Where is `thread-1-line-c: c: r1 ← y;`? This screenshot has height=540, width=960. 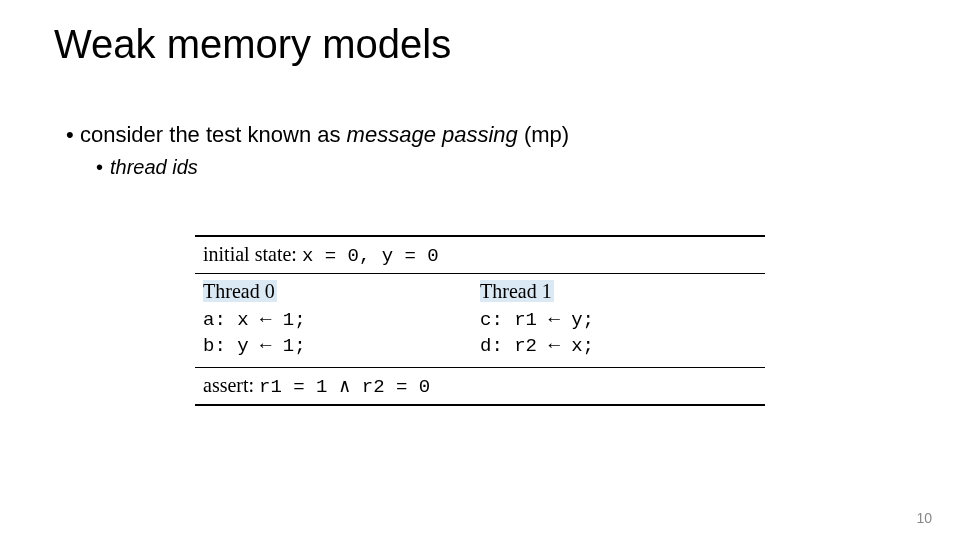 thread-1-line-c: c: r1 ← y; is located at coordinates (618, 320).